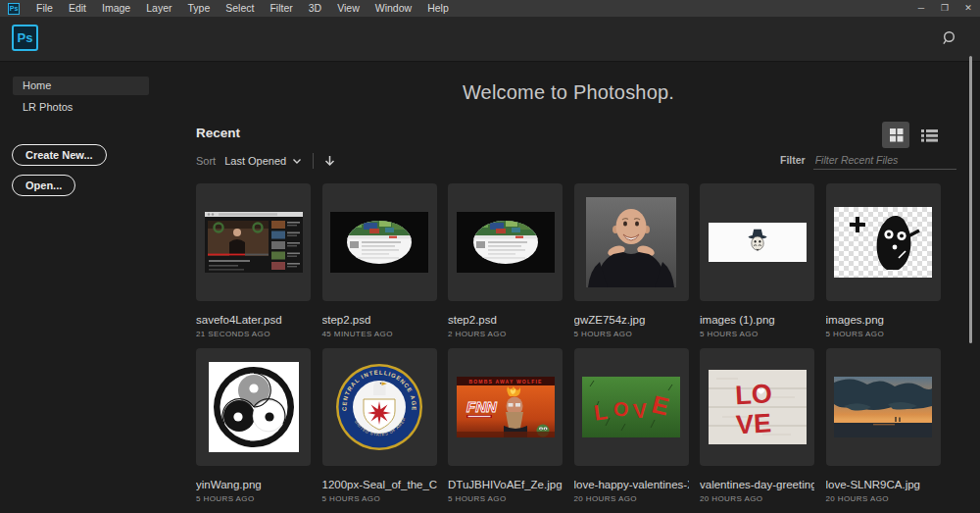 The height and width of the screenshot is (513, 980). Describe the element at coordinates (921, 8) in the screenshot. I see `minimize-button: ─` at that location.